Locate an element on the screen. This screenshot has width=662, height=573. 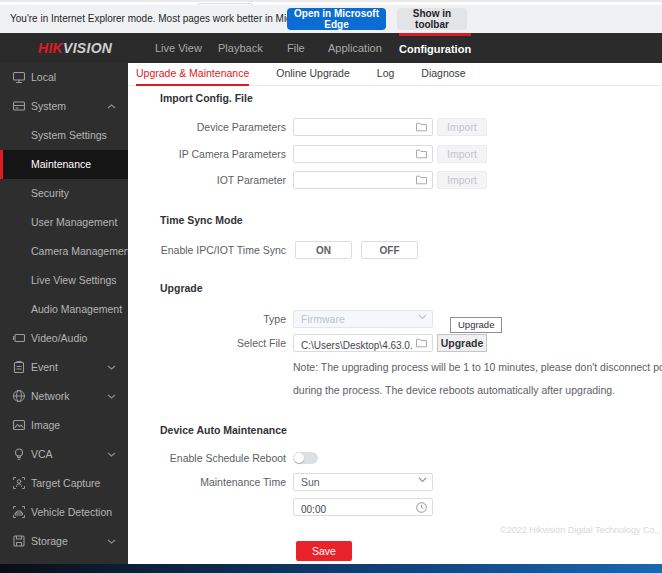
iot-parameter-row: IOT Parameter Import is located at coordinates (395, 180).